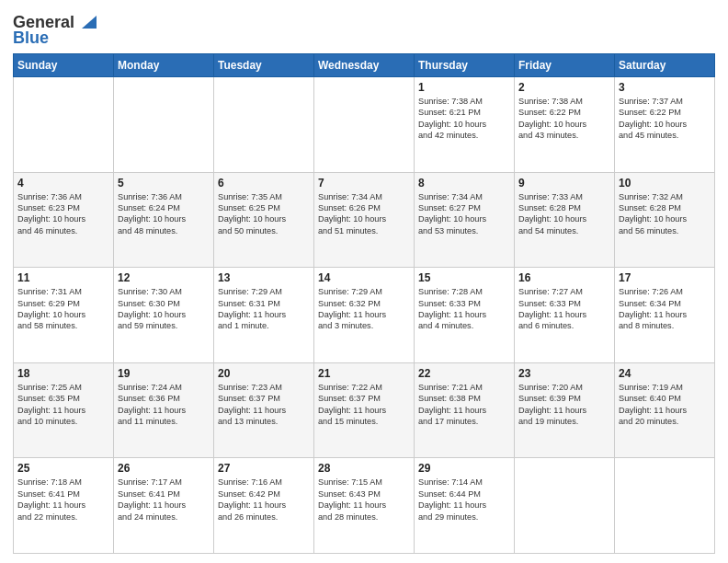 This screenshot has width=728, height=563. What do you see at coordinates (564, 316) in the screenshot?
I see `calendar-cell: 16Sunrise: 7:27 AM Sunset: 6:33 PM Dayli…` at bounding box center [564, 316].